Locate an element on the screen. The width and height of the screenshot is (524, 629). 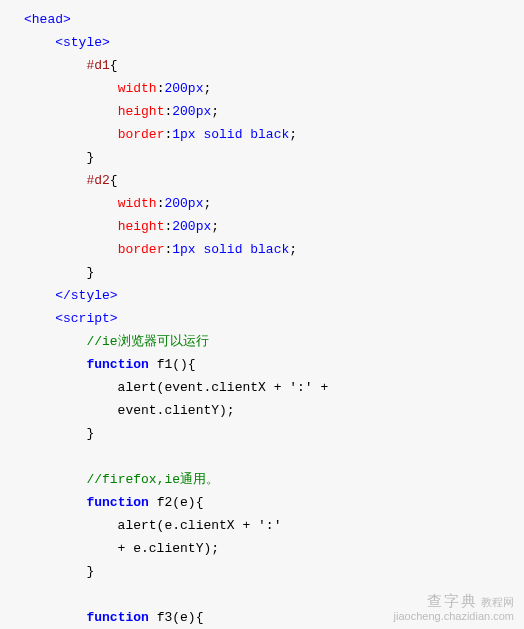
code-line: <script> is located at coordinates (274, 318).